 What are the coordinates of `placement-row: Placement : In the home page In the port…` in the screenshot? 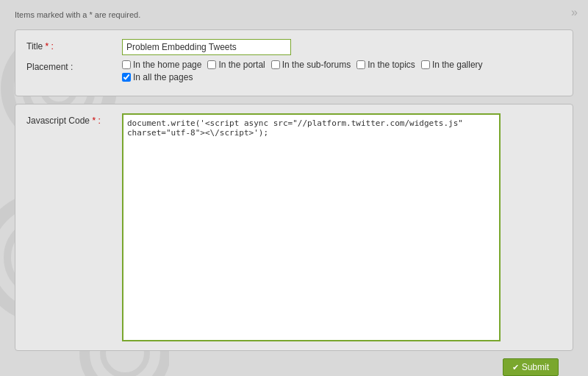 It's located at (294, 71).